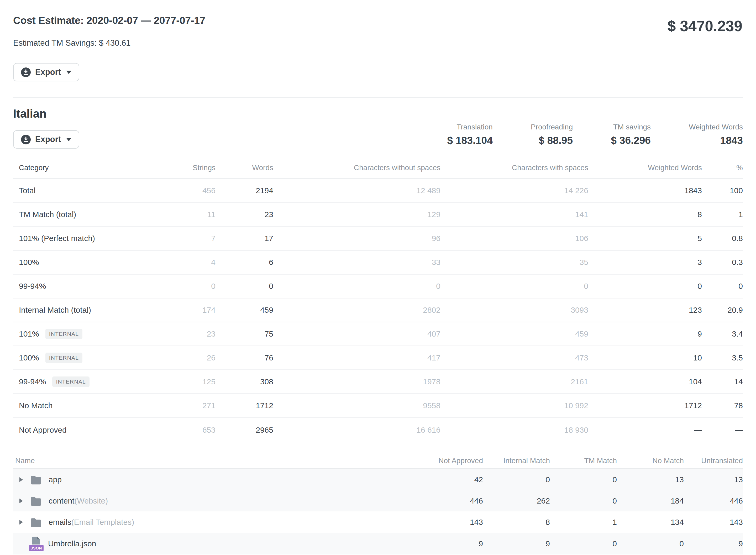  What do you see at coordinates (26, 140) in the screenshot?
I see `download-icon` at bounding box center [26, 140].